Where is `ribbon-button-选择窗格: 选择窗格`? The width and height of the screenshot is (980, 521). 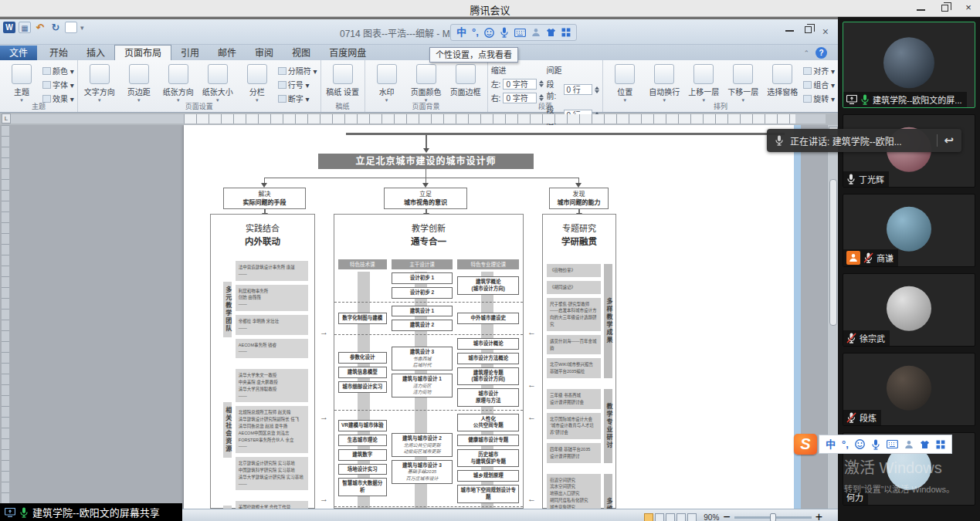 ribbon-button-选择窗格: 选择窗格 is located at coordinates (782, 80).